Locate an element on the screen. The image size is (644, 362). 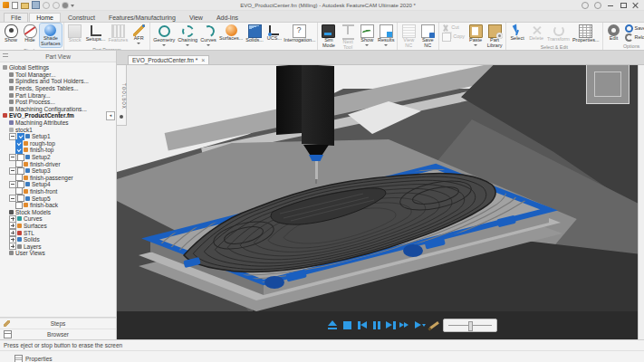
tree-item-solids: Solids is located at coordinates (58, 240).